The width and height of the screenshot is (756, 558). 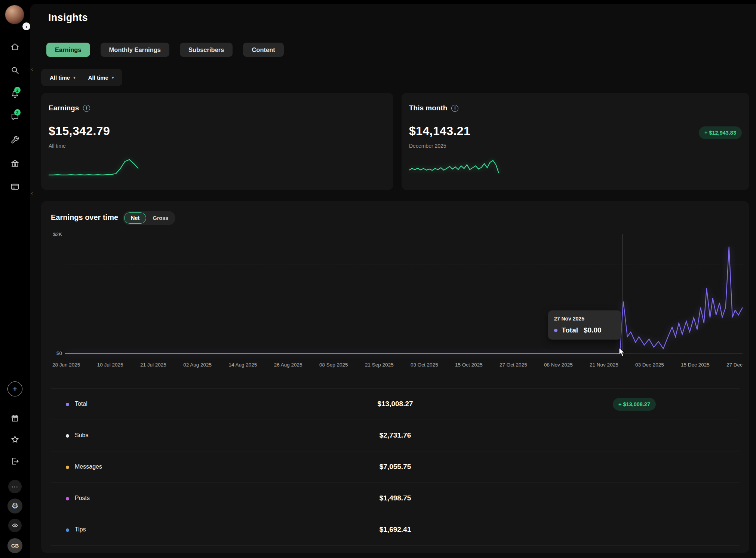 I want to click on this-month-amount: $14,143.21, so click(x=440, y=131).